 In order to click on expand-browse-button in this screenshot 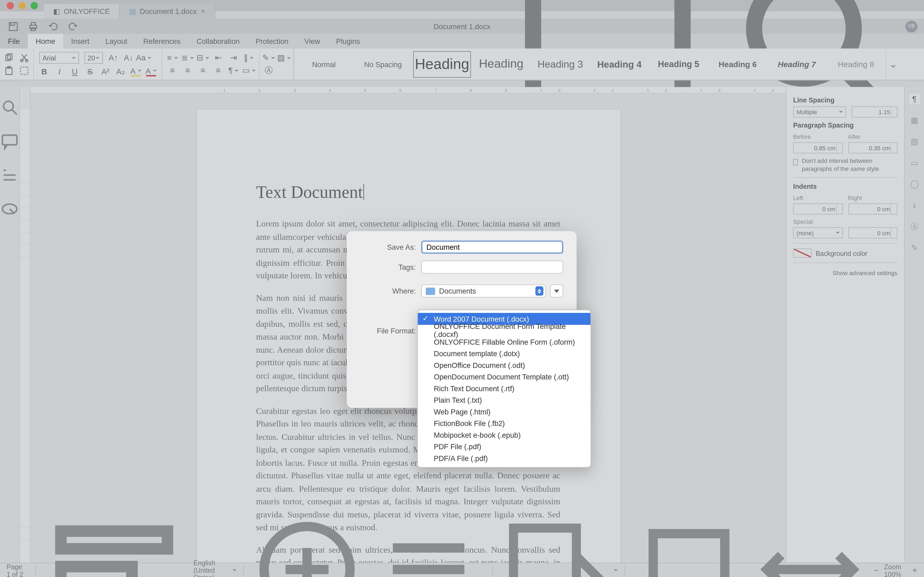, I will do `click(557, 291)`.